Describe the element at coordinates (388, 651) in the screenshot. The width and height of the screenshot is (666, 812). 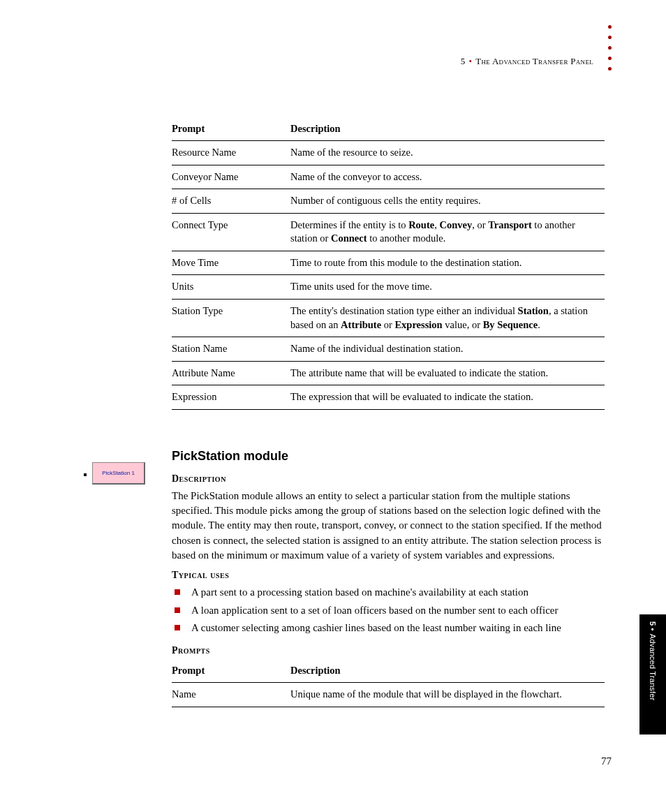
I see `prompts-heading: Prompts` at that location.